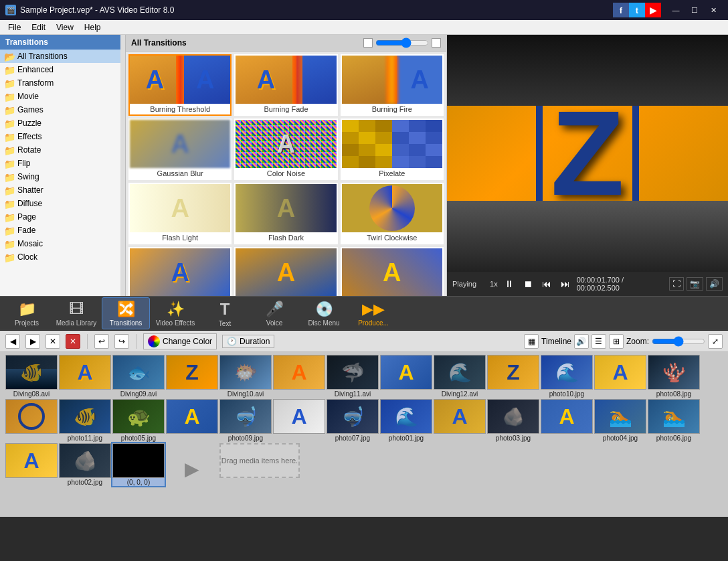 The width and height of the screenshot is (728, 561). I want to click on facebook-icon: f, so click(621, 10).